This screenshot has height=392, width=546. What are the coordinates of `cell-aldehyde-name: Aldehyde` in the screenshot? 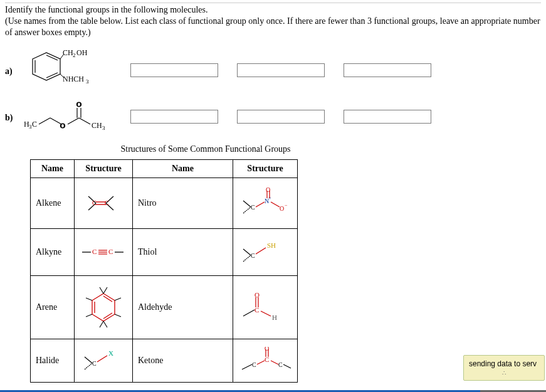 It's located at (183, 307).